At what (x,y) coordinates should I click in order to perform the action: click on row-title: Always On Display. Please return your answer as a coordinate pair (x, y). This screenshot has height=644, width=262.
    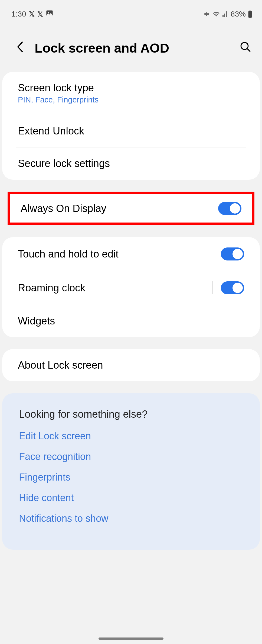
    Looking at the image, I should click on (63, 209).